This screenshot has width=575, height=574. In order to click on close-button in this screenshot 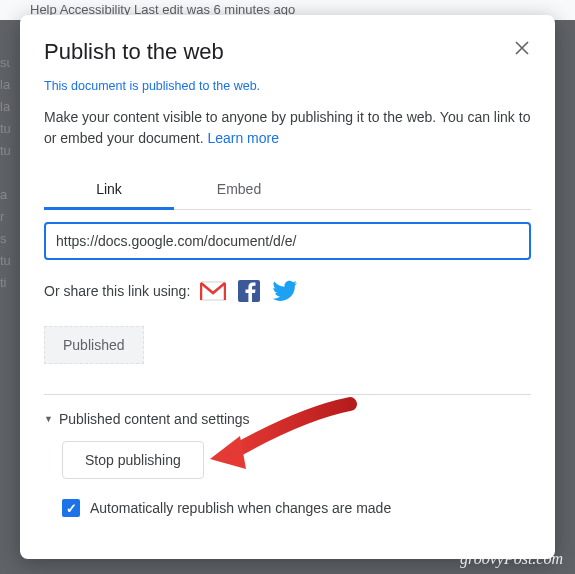, I will do `click(522, 48)`.